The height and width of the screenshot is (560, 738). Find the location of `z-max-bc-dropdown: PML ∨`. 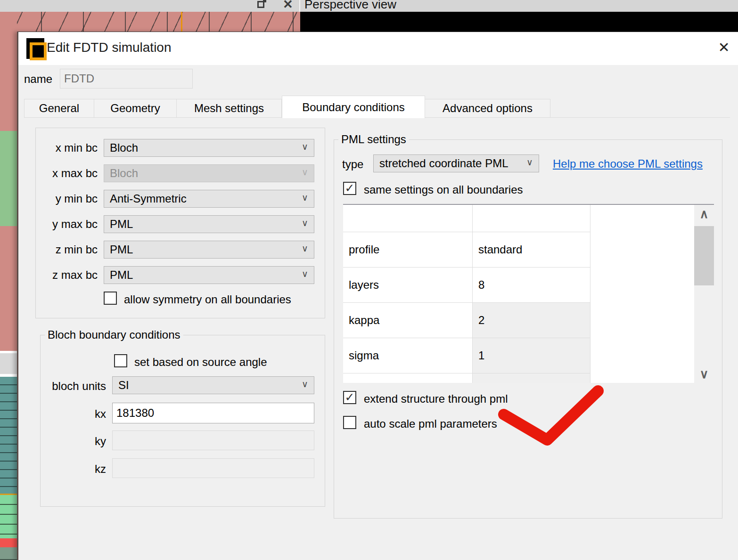

z-max-bc-dropdown: PML ∨ is located at coordinates (209, 275).